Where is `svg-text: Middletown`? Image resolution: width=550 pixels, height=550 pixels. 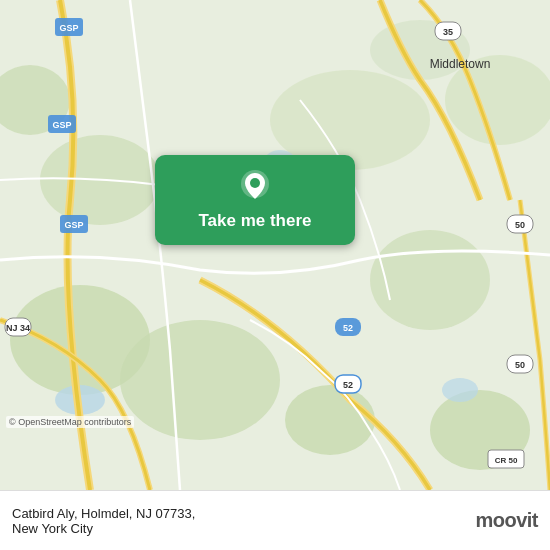 svg-text: Middletown is located at coordinates (460, 64).